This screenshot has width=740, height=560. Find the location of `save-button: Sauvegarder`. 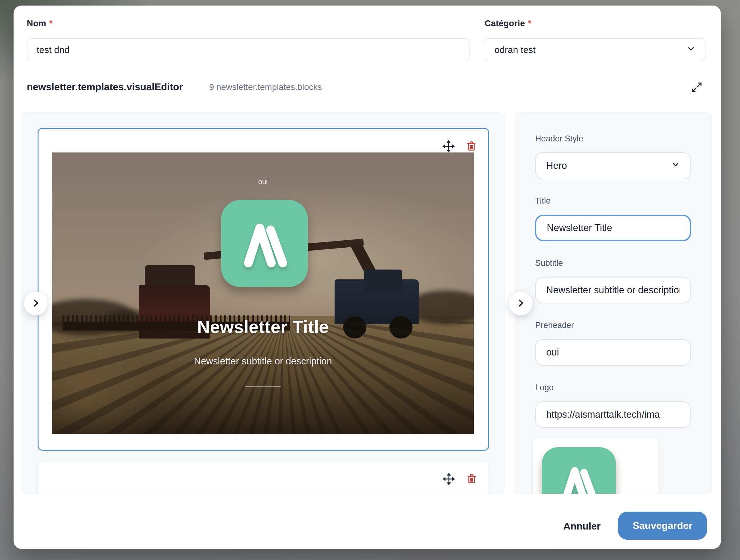

save-button: Sauvegarder is located at coordinates (662, 526).